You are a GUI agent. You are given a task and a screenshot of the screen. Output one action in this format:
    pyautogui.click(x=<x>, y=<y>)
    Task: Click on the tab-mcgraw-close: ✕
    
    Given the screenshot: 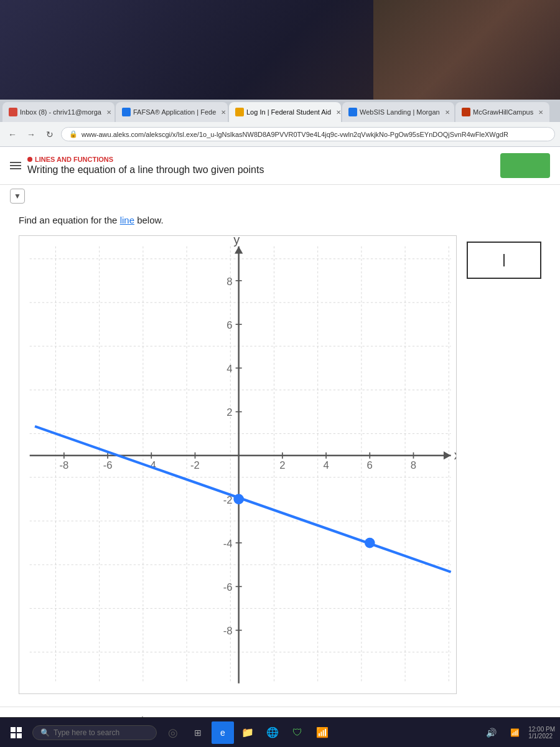 What is the action you would take?
    pyautogui.click(x=541, y=112)
    